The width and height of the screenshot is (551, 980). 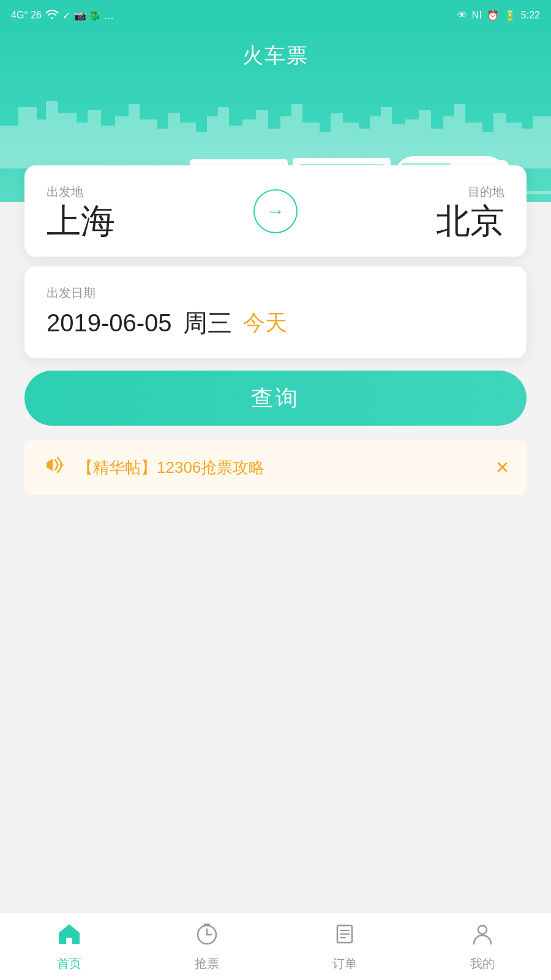 I want to click on signal-text: 4G° 26, so click(x=26, y=15).